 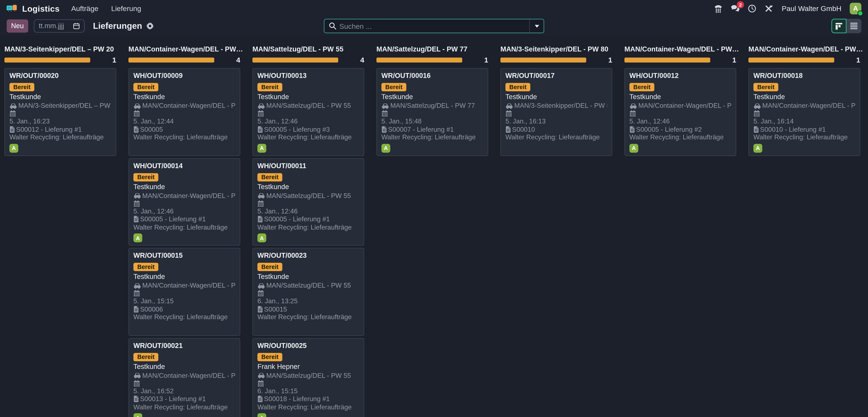 What do you see at coordinates (118, 26) in the screenshot?
I see `page-title: Lieferungen` at bounding box center [118, 26].